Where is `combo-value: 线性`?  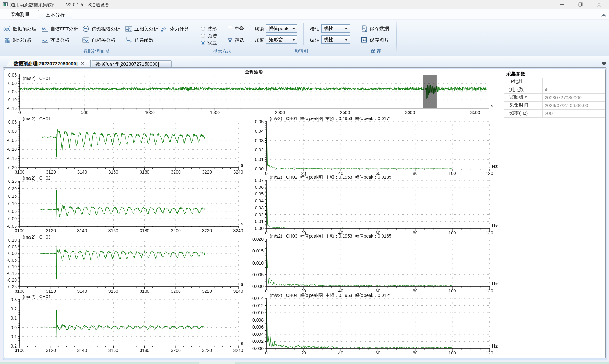 combo-value: 线性 is located at coordinates (329, 40).